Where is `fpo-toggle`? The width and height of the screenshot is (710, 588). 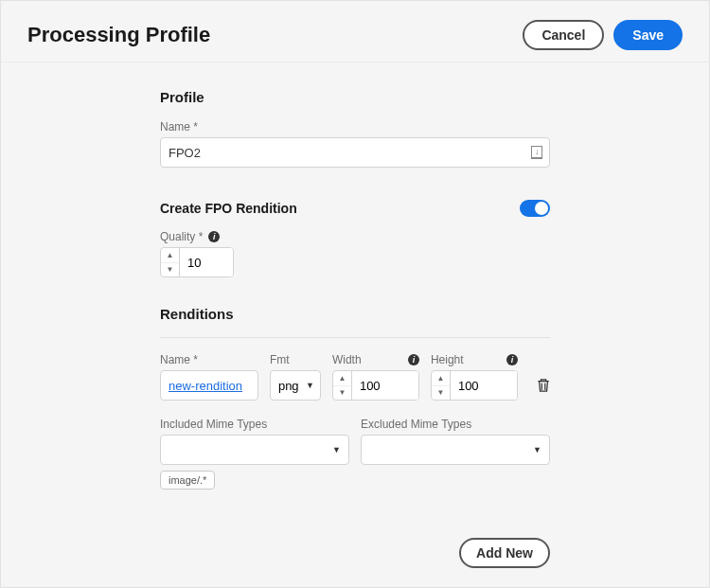
fpo-toggle is located at coordinates (535, 208).